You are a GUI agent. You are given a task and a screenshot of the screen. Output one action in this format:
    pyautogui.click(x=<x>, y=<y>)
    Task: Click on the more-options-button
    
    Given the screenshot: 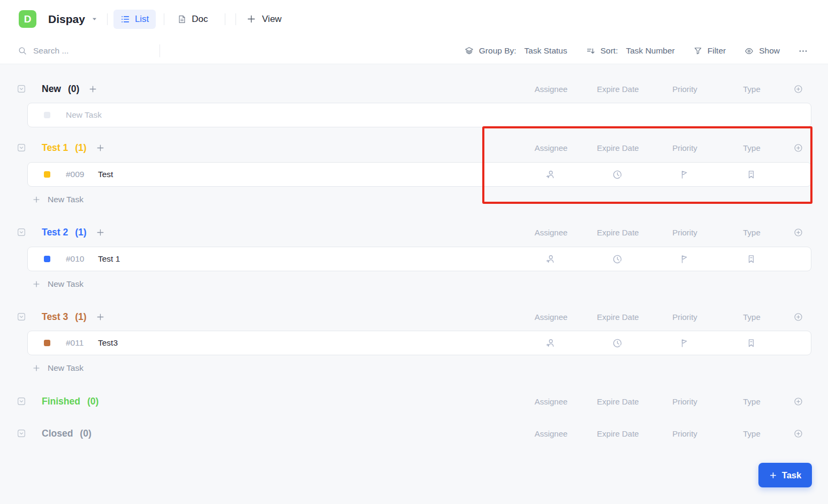 What is the action you would take?
    pyautogui.click(x=803, y=51)
    